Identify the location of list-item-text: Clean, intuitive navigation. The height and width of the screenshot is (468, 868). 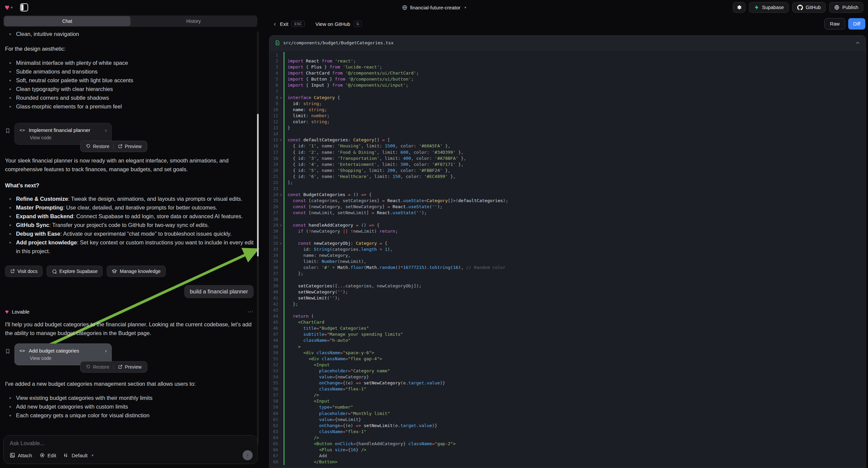
(48, 34).